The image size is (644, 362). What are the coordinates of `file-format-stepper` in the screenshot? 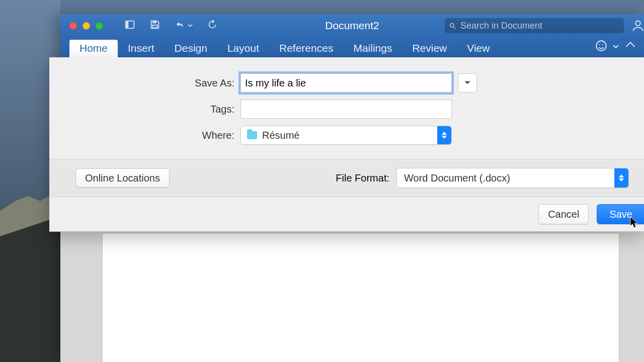 It's located at (621, 178).